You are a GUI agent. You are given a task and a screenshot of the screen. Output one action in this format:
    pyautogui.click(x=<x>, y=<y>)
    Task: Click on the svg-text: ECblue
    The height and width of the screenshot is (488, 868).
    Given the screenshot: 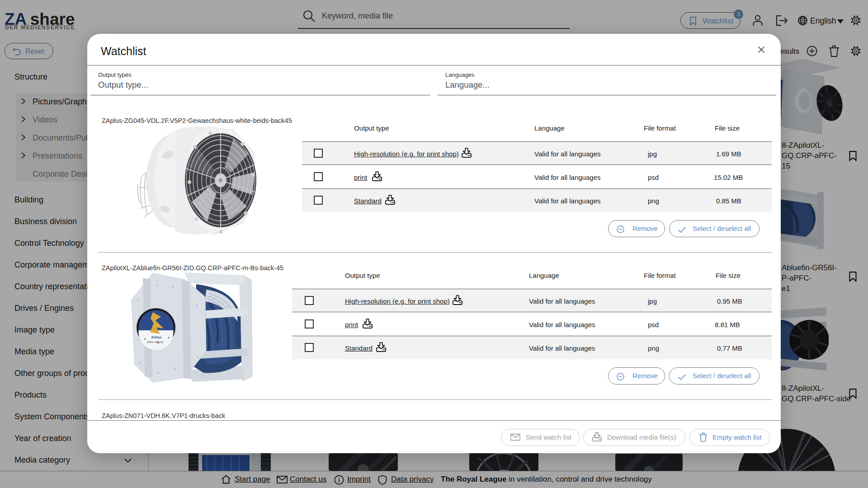 What is the action you would take?
    pyautogui.click(x=156, y=337)
    